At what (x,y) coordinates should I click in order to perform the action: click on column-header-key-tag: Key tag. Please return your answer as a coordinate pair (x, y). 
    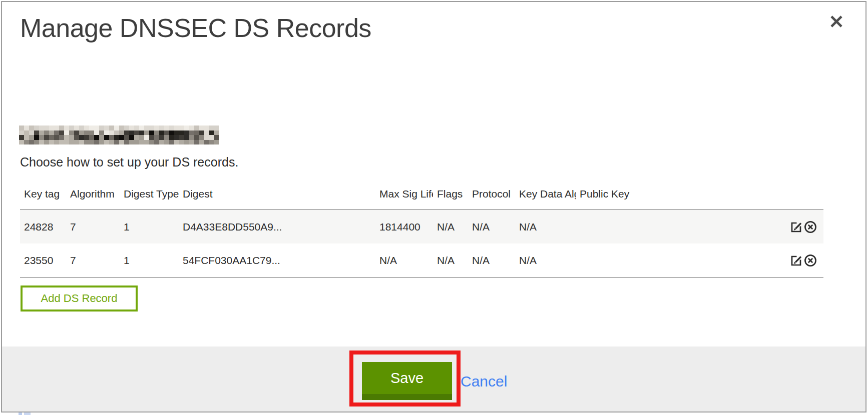
    Looking at the image, I should click on (43, 197).